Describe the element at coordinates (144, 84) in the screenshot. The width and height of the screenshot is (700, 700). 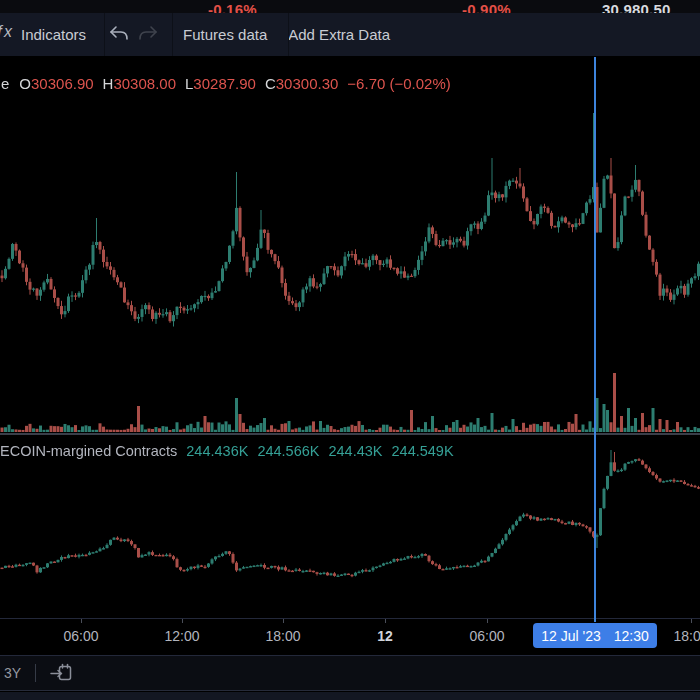
I see `high-value: 30308.00` at that location.